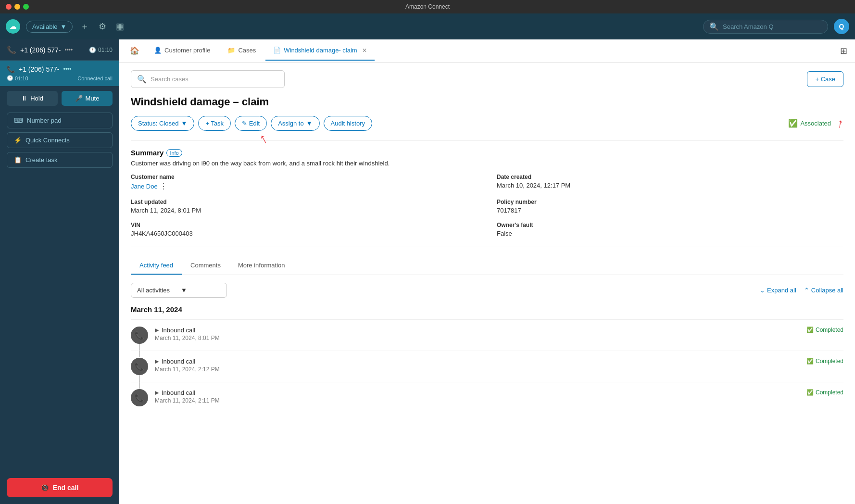 Image resolution: width=855 pixels, height=504 pixels. What do you see at coordinates (85, 26) in the screenshot?
I see `add-button: ＋` at bounding box center [85, 26].